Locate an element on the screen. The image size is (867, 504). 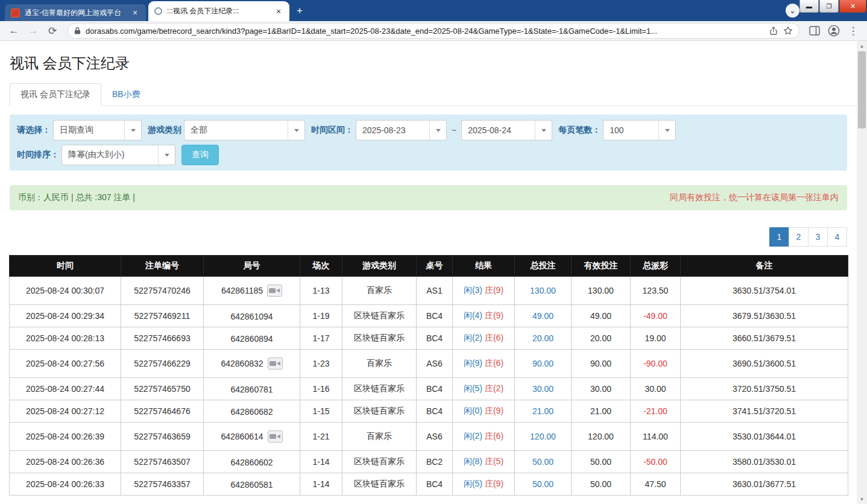
window-maximize-button: ❐ is located at coordinates (829, 6).